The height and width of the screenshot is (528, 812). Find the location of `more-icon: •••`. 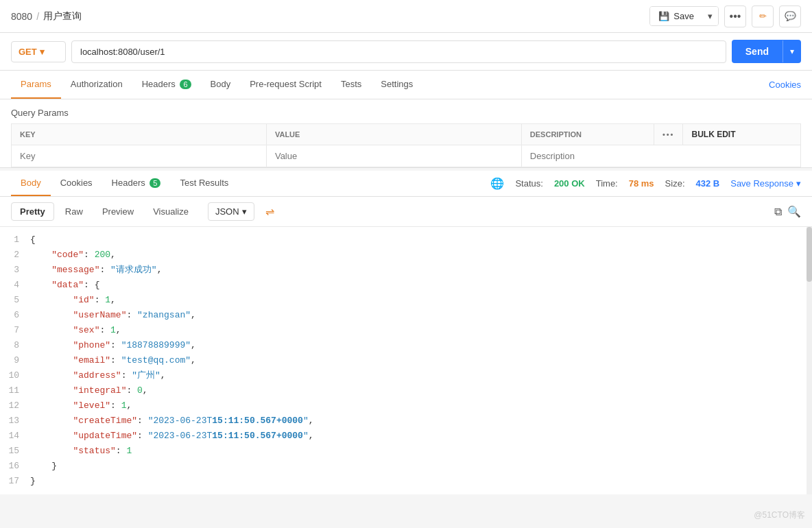

more-icon: ••• is located at coordinates (735, 16).